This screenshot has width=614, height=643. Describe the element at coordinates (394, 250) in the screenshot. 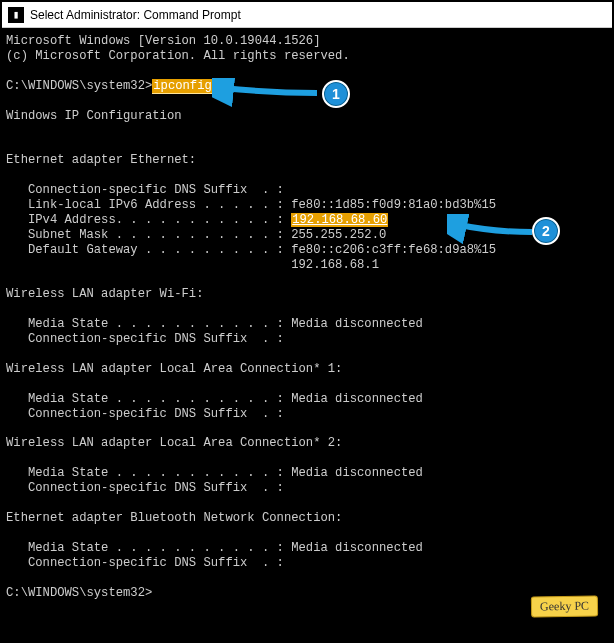

I see `eth-gw-value1: fe80::c206:c3ff:fe68:d9a8%15` at that location.